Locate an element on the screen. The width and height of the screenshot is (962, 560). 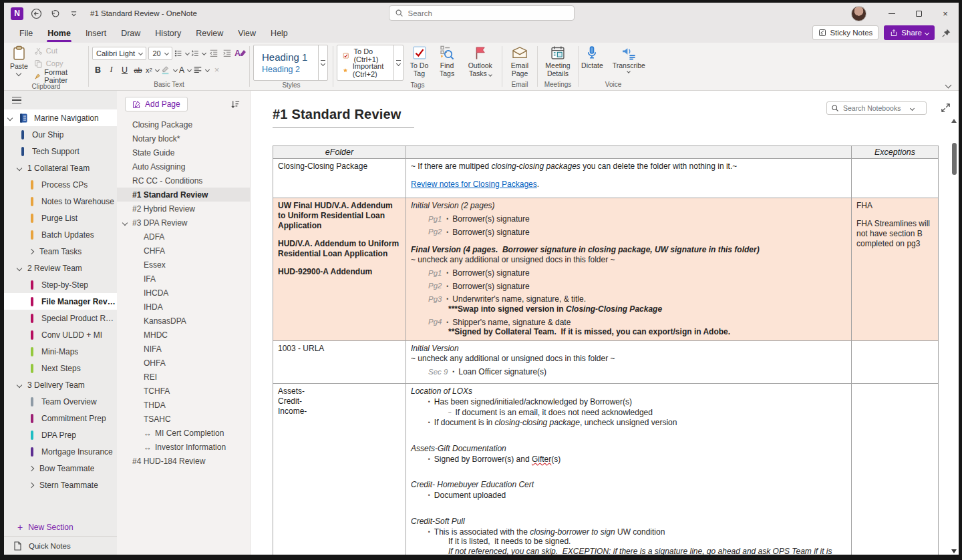
cell-r2-c3: FHA FHA Streamlines will not have sectio… is located at coordinates (895, 270).